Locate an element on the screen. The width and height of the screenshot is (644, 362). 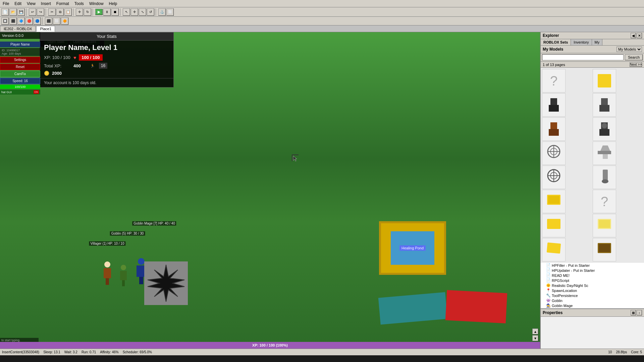
reset-button: Reset is located at coordinates (20, 67).